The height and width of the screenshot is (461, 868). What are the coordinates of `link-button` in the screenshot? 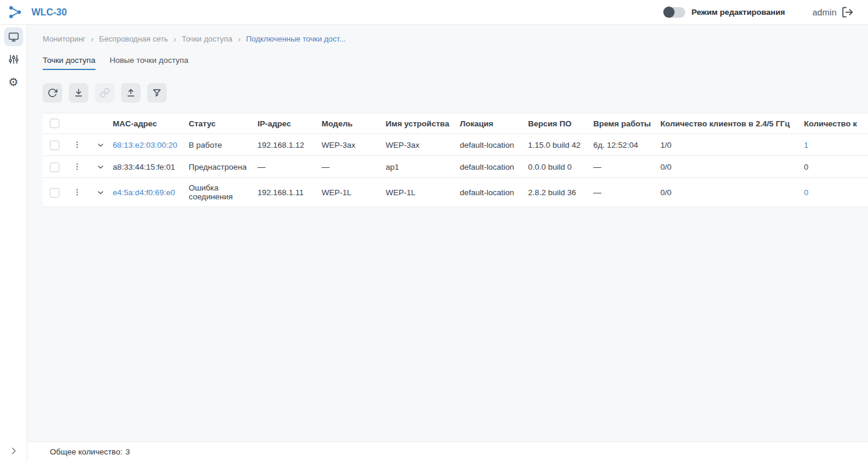 It's located at (104, 93).